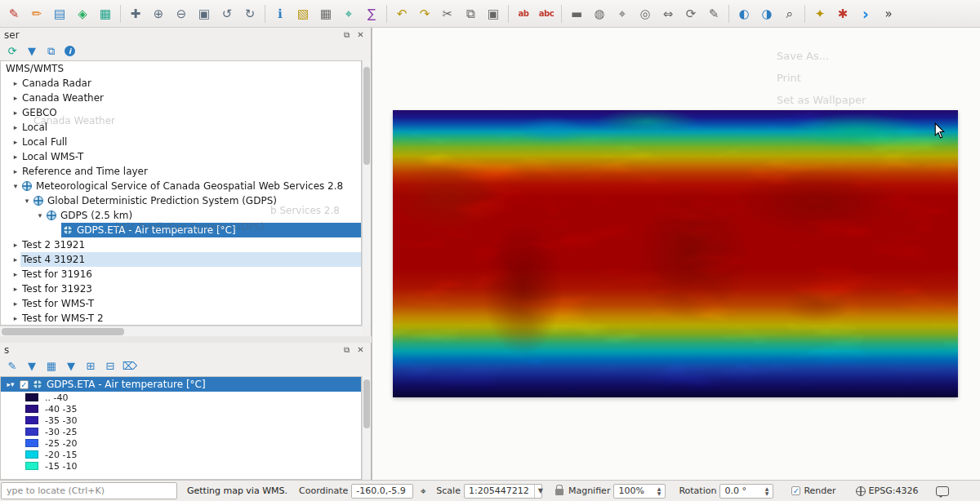  What do you see at coordinates (250, 14) in the screenshot?
I see `zoom-next-icon: ↻` at bounding box center [250, 14].